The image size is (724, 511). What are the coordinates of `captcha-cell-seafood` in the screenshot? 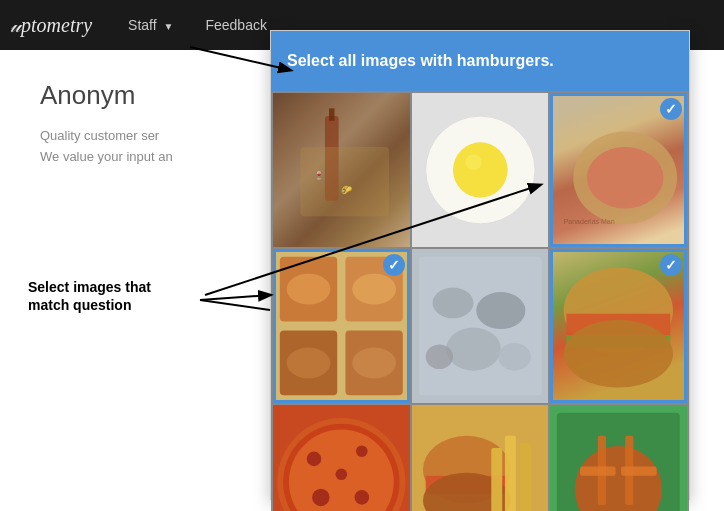 It's located at (480, 326).